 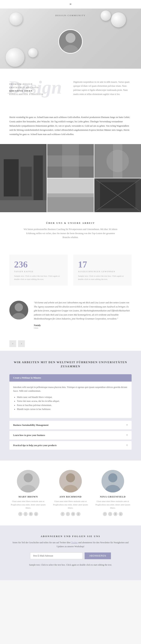 What do you see at coordinates (83, 328) in the screenshot?
I see `testimonial-role: Gleis` at bounding box center [83, 328].